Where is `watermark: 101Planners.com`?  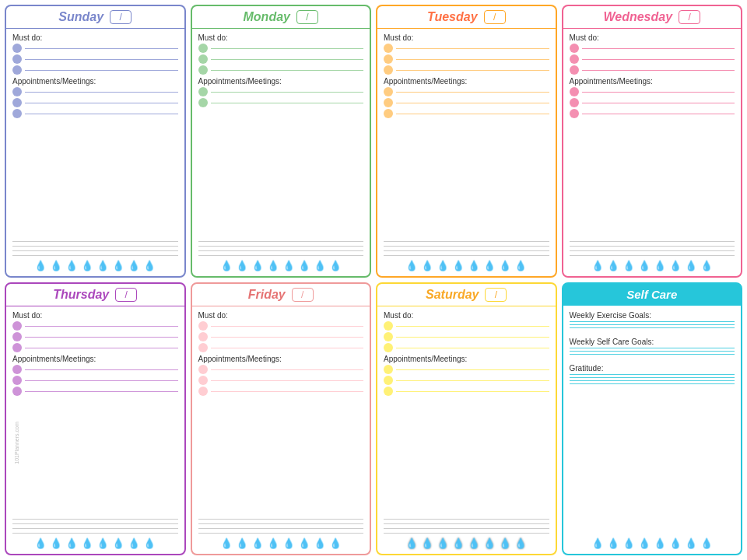
watermark: 101Planners.com is located at coordinates (17, 443).